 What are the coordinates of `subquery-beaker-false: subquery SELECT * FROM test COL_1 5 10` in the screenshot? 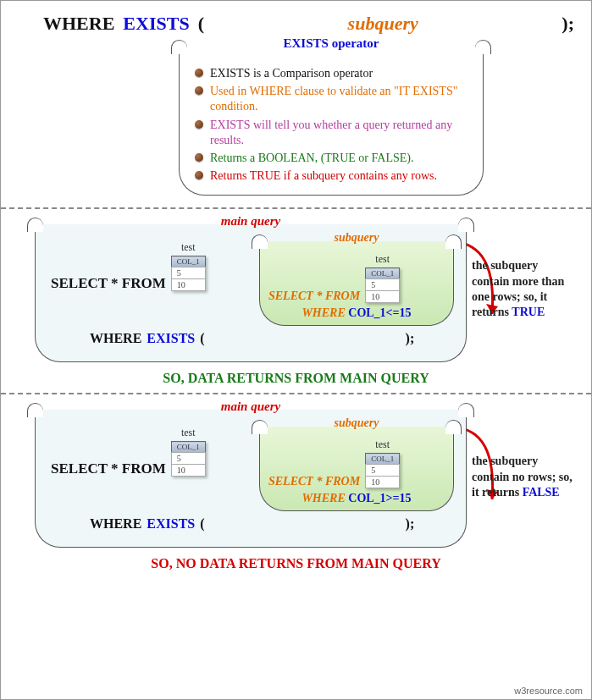 It's located at (357, 469).